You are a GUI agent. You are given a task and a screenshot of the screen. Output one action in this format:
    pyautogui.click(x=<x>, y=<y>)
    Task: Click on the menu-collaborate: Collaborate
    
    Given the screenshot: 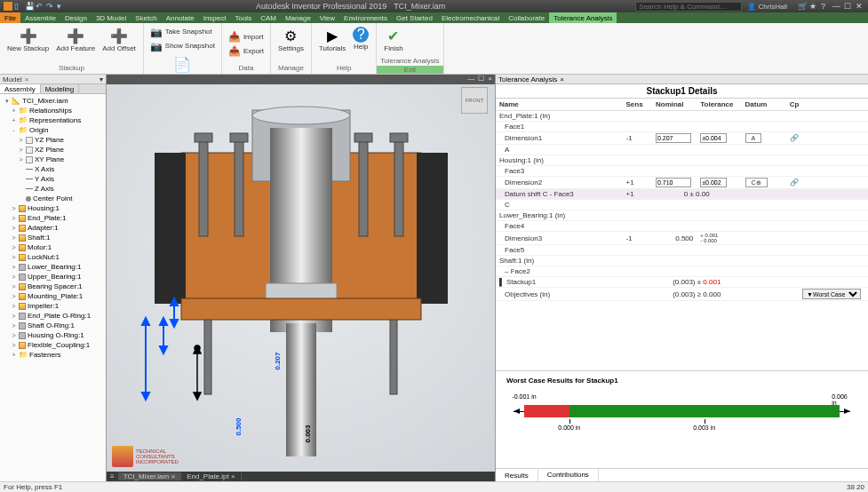 What is the action you would take?
    pyautogui.click(x=526, y=18)
    